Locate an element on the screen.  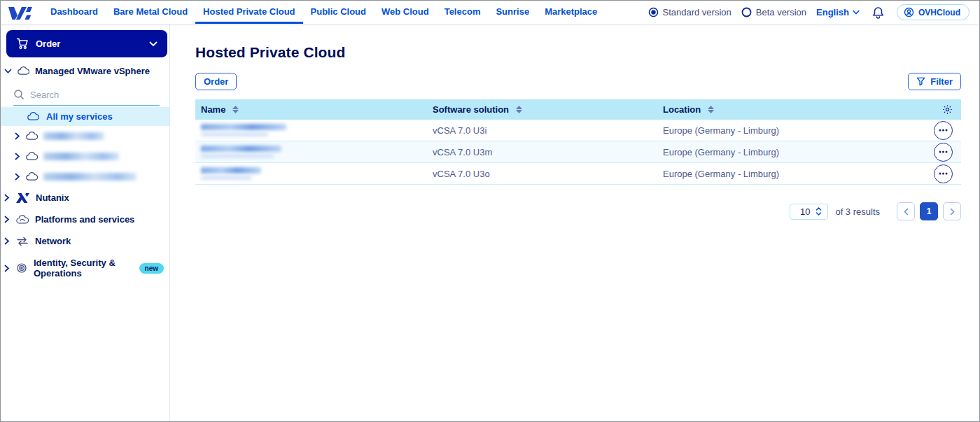
standard-version-label: Standard version is located at coordinates (697, 13).